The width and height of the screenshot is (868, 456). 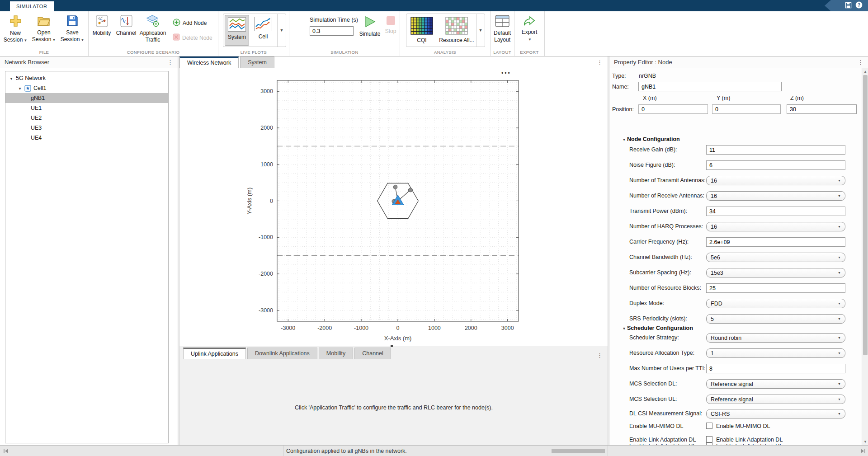 What do you see at coordinates (643, 62) in the screenshot?
I see `property-editor-title: Property Editor : Node` at bounding box center [643, 62].